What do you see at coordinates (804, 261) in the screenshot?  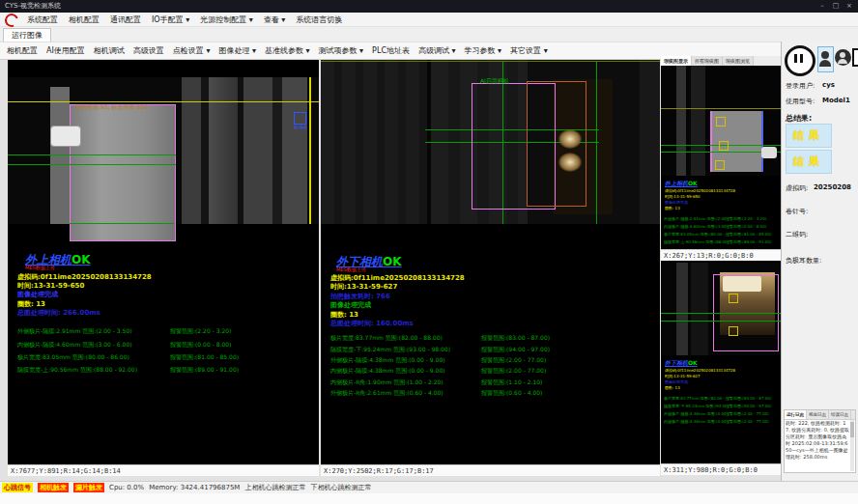 I see `tab-count-label: 负极耳数量:` at bounding box center [804, 261].